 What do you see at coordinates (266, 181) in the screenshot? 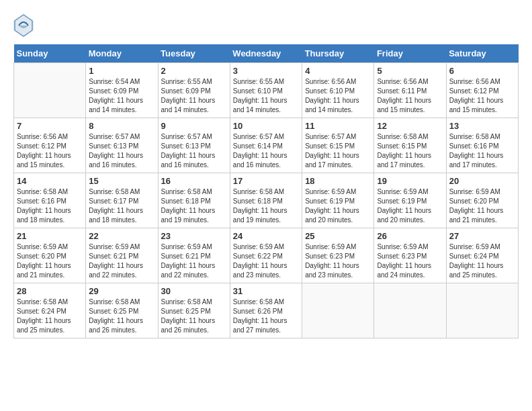
I see `day-number: 17` at bounding box center [266, 181].